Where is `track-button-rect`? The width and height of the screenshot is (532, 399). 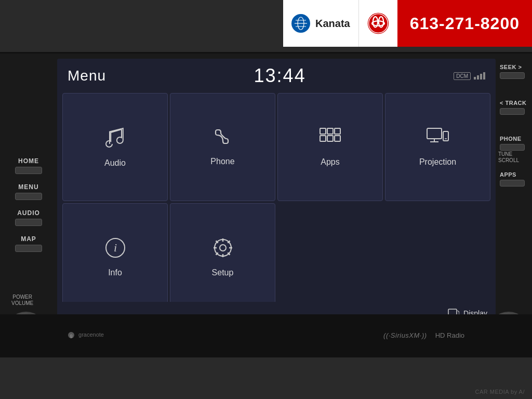
track-button-rect is located at coordinates (512, 111).